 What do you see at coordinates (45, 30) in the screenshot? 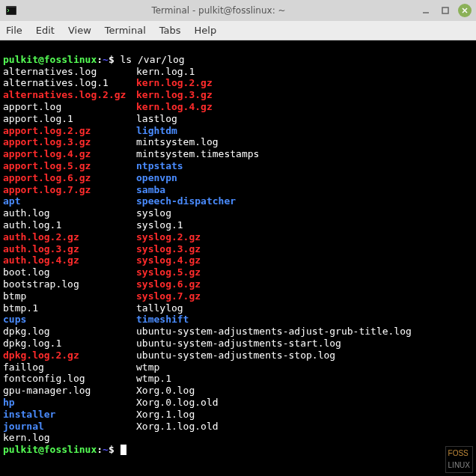
I see `menu-edit: Edit` at bounding box center [45, 30].